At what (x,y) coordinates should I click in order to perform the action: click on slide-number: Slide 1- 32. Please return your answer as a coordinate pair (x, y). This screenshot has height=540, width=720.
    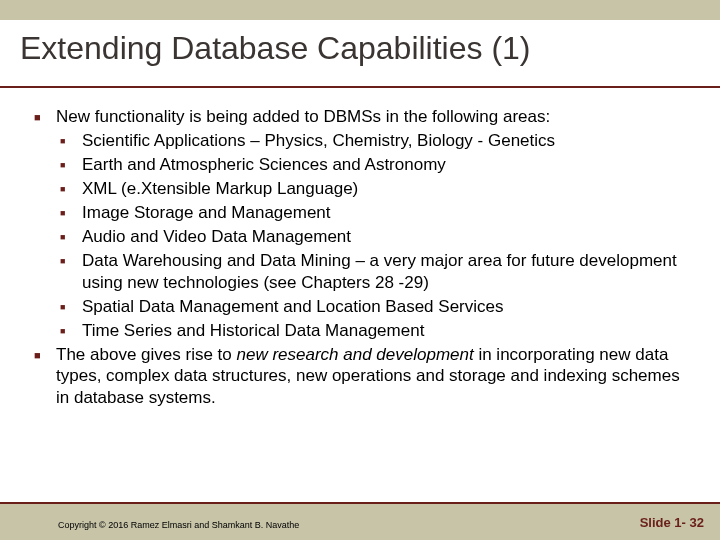
    Looking at the image, I should click on (672, 522).